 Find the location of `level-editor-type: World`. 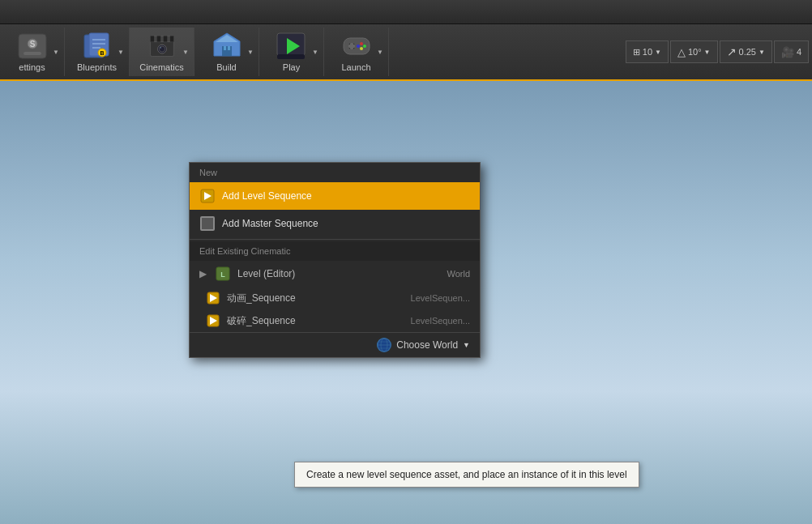

level-editor-type: World is located at coordinates (459, 274).